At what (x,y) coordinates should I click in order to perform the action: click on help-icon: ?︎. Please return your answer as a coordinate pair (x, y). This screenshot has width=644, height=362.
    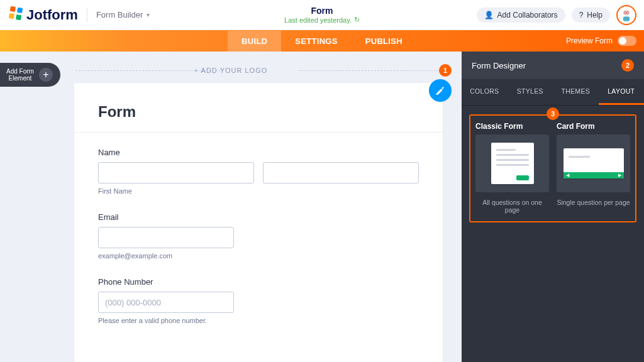
    Looking at the image, I should click on (581, 15).